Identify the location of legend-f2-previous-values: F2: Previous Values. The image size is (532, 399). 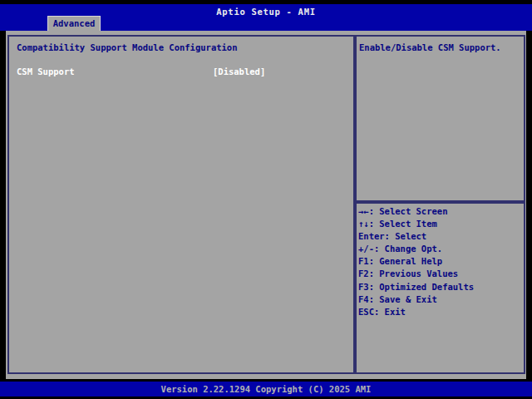
(416, 274).